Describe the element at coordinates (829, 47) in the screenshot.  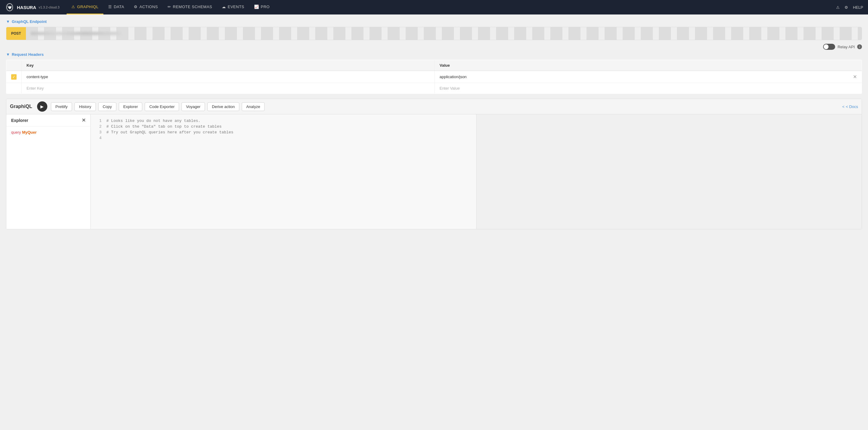
I see `relay-toggle` at that location.